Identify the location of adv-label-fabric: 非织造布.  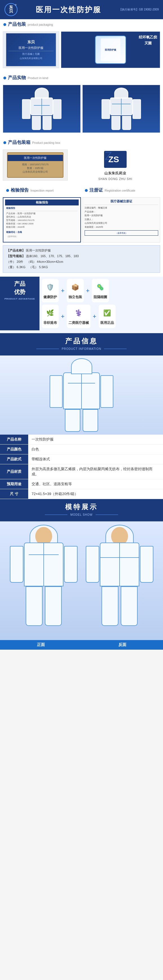
(50, 323).